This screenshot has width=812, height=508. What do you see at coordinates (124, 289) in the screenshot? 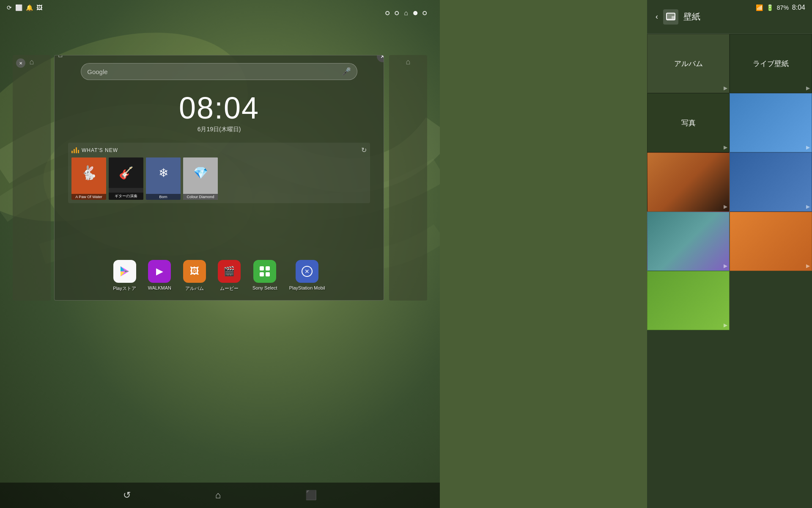
I see `play-store-label: Playストア` at bounding box center [124, 289].